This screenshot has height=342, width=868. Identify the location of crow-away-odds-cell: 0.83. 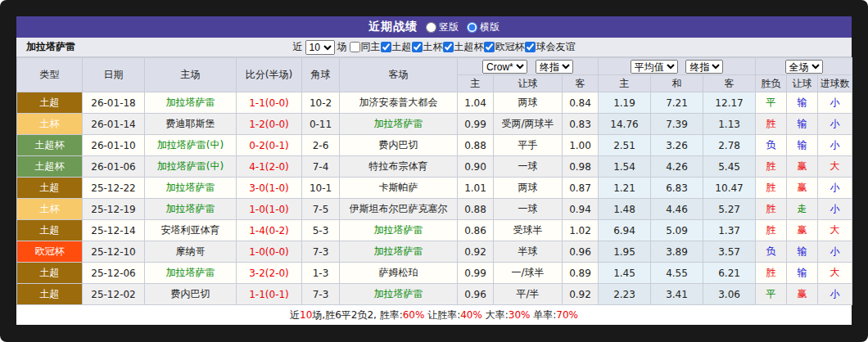
(581, 124).